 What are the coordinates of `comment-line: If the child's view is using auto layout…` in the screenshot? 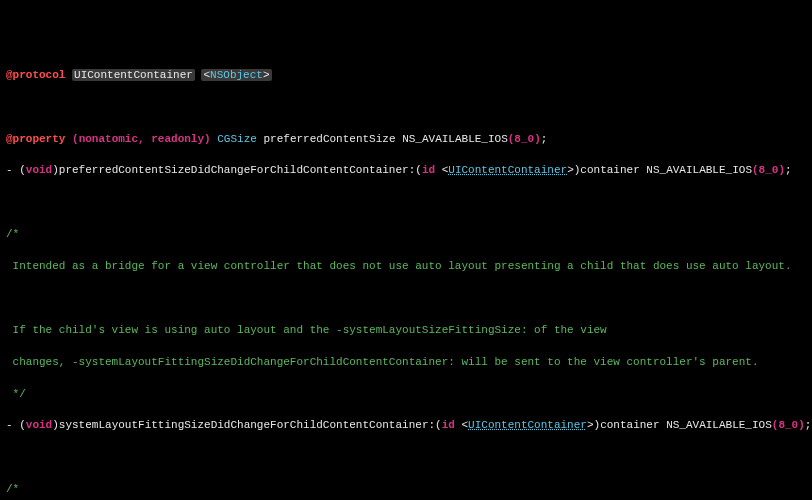 It's located at (406, 331).